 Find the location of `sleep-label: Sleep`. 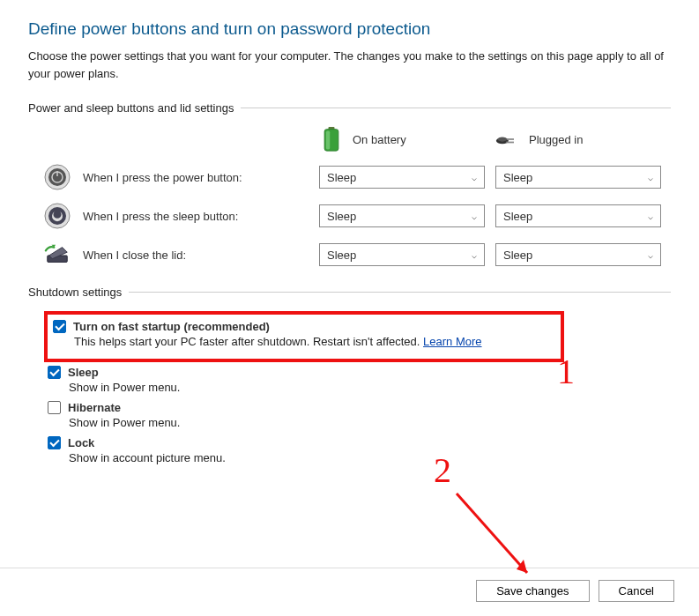

sleep-label: Sleep is located at coordinates (83, 372).